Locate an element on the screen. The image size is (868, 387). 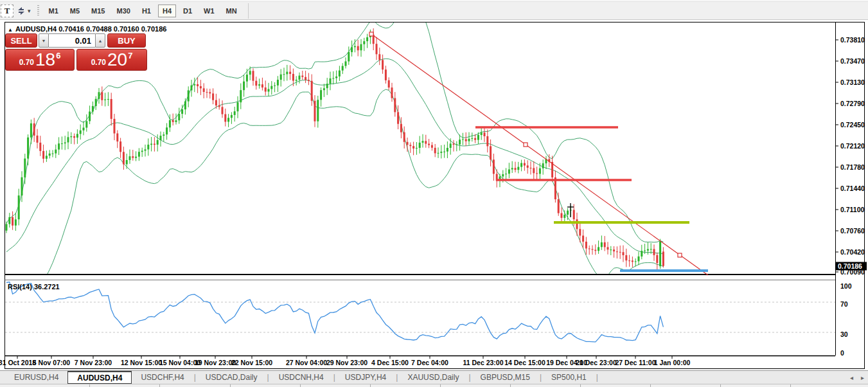
cross-marker is located at coordinates (571, 210).